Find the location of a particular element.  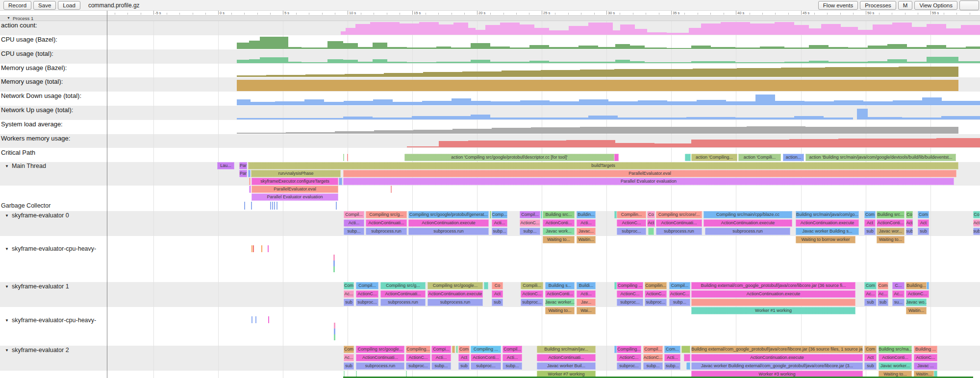

trace-bar: Parallel Evaluator evaluation is located at coordinates (649, 181).